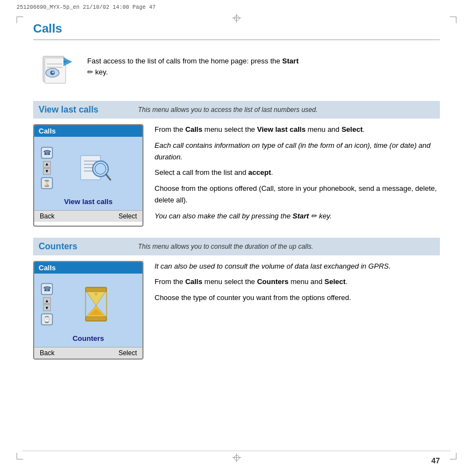 The width and height of the screenshot is (473, 476). I want to click on para-1-2: Each call contains information on type o…, so click(297, 152).